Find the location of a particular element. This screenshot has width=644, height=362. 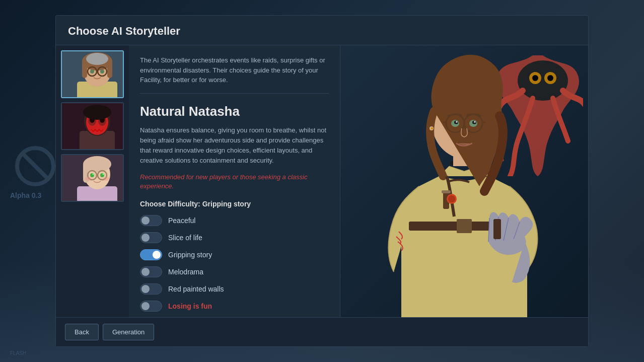

intro-text: The AI Storyteller orchestrates events l… is located at coordinates (235, 75).